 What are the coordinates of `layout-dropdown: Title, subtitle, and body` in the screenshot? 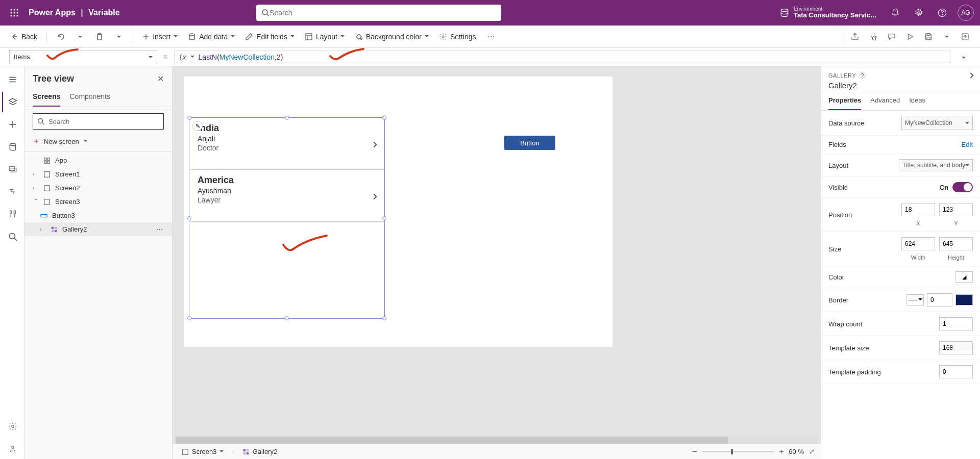 It's located at (936, 165).